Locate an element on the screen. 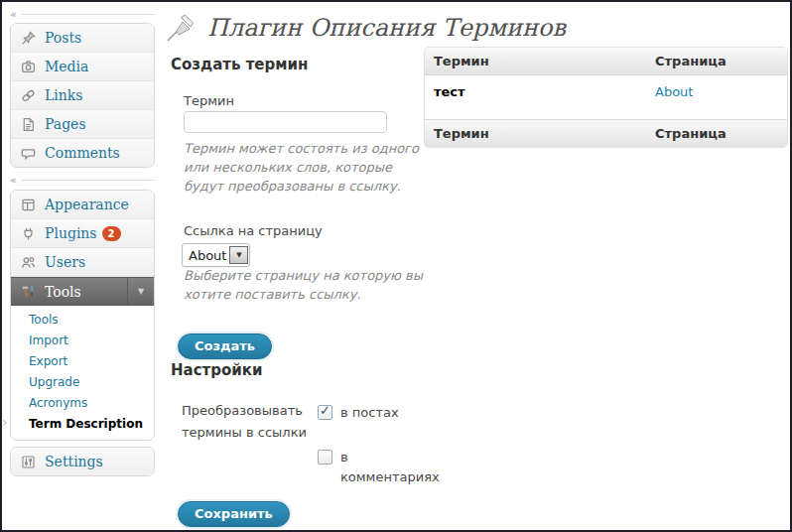  plug-icon is located at coordinates (28, 234).